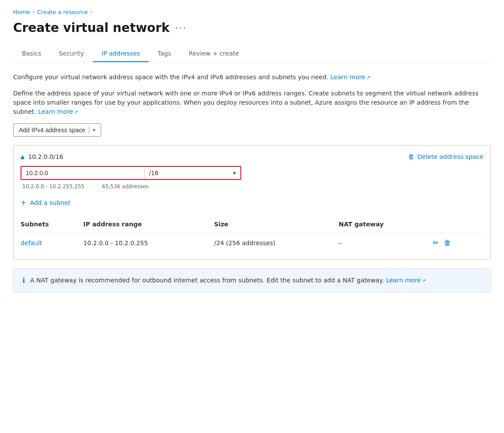 This screenshot has width=504, height=433. What do you see at coordinates (32, 54) in the screenshot?
I see `tab-basics: Basics` at bounding box center [32, 54].